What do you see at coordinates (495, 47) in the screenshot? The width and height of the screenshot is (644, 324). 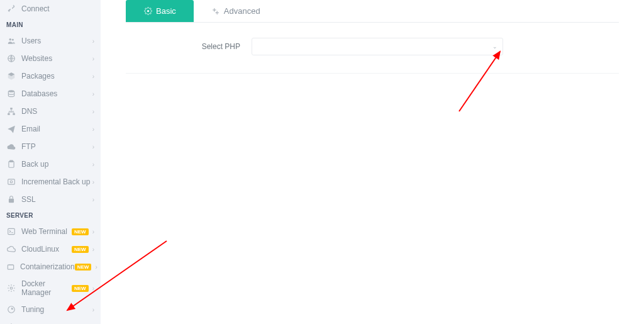 I see `chevron-down-icon: ⌄` at bounding box center [495, 47].